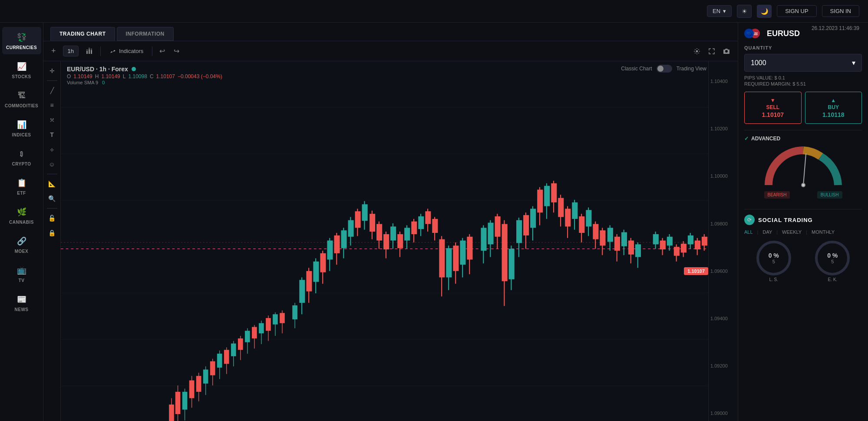  Describe the element at coordinates (162, 51) in the screenshot. I see `undo-button: ↩` at that location.